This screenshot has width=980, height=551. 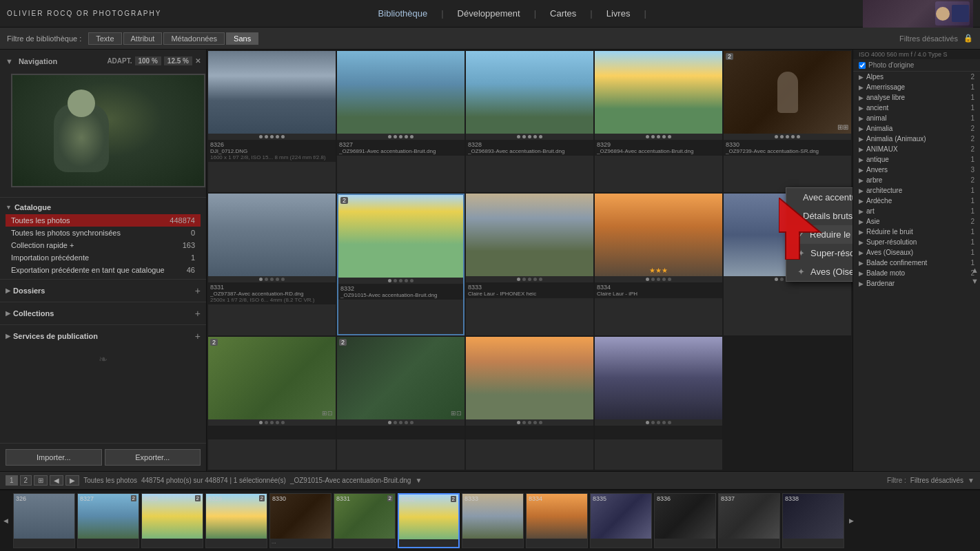 I want to click on catalogue-section: ▼ Catalogue Toutes les photos 448874 Tou…, so click(x=103, y=238).